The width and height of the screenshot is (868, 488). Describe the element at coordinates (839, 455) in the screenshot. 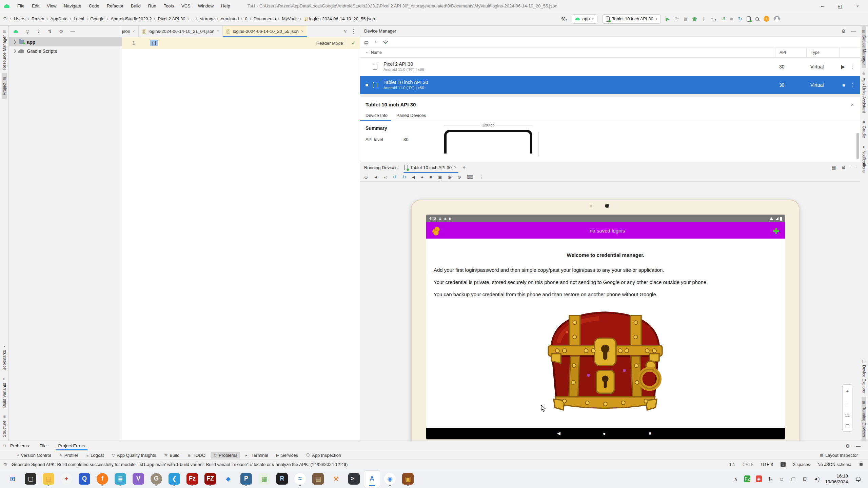

I see `layout-inspector-button: ▦ Layout Inspector` at that location.